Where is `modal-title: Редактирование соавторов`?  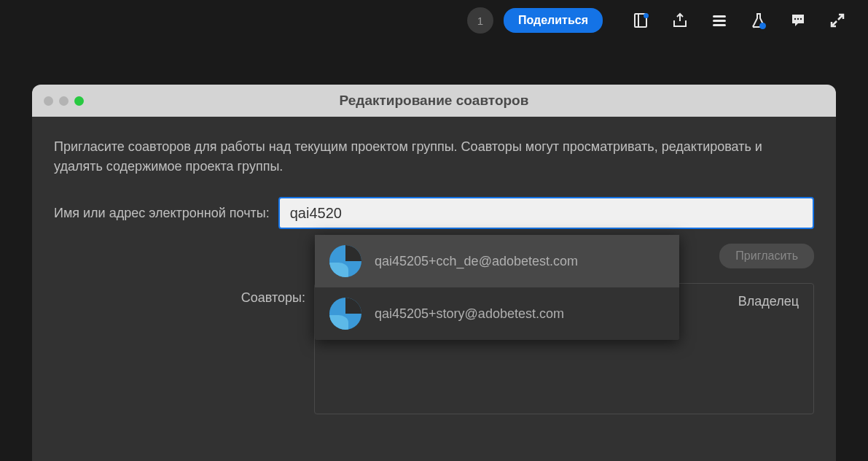
modal-title: Редактирование соавторов is located at coordinates (434, 101).